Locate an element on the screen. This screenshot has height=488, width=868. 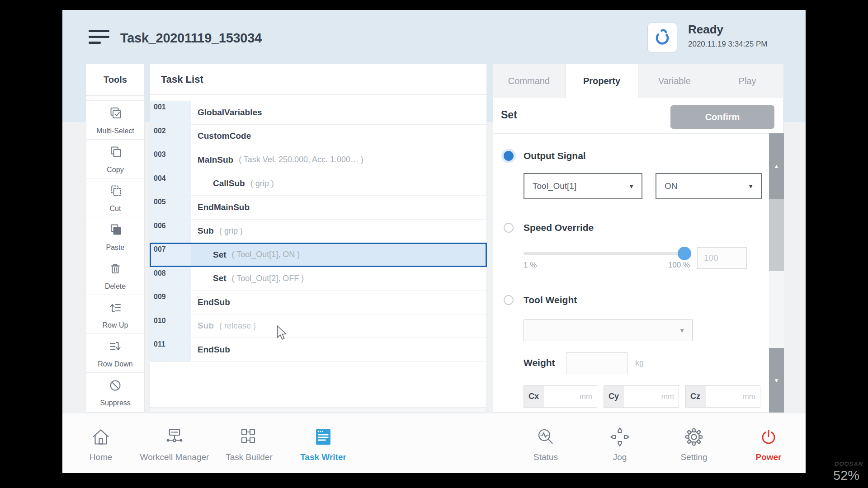
output-port-dropdown: Tool_Out[1] ▼ is located at coordinates (583, 186).